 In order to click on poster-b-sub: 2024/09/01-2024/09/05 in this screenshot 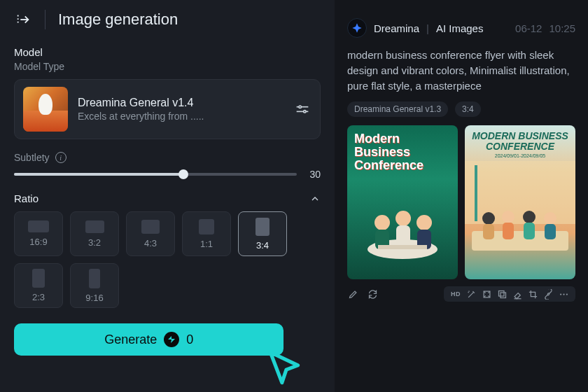, I will do `click(520, 155)`.